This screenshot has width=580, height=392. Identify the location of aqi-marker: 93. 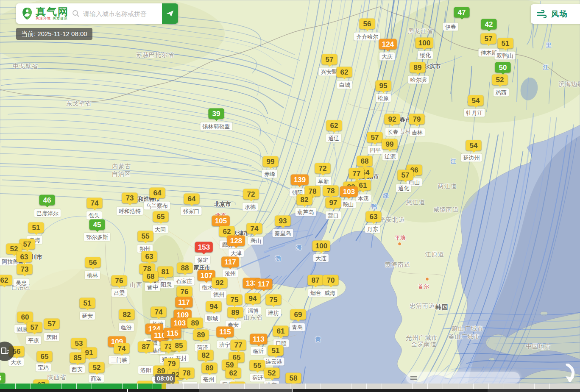
(283, 221).